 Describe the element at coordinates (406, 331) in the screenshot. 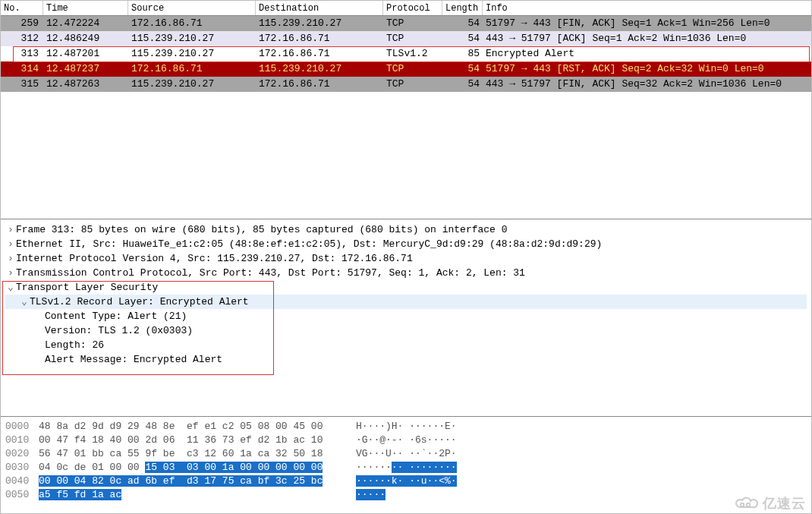

I see `tree-version: Version: TLS 1.2 (0x0303)` at that location.